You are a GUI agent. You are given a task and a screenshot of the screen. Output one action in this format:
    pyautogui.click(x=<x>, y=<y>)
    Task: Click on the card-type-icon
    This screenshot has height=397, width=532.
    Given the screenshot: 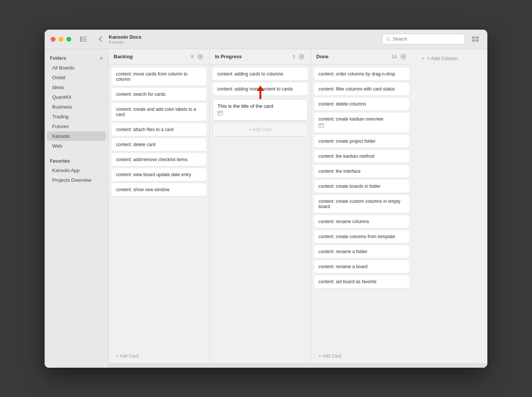 What is the action you would take?
    pyautogui.click(x=260, y=113)
    